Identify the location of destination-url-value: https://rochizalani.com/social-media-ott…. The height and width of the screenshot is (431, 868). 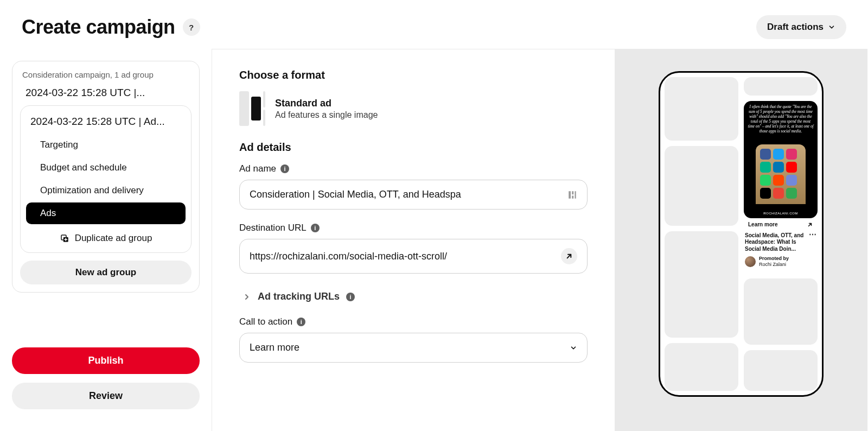
(405, 256).